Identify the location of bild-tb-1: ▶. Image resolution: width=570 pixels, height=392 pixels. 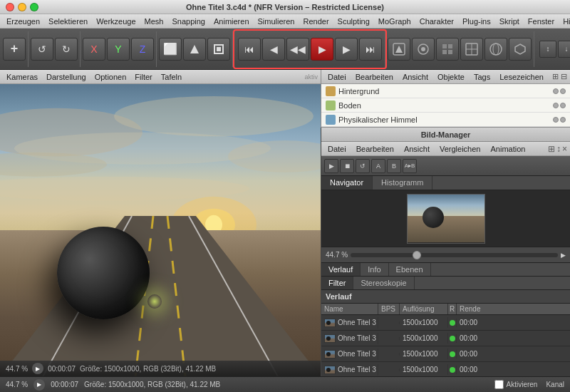
(331, 166).